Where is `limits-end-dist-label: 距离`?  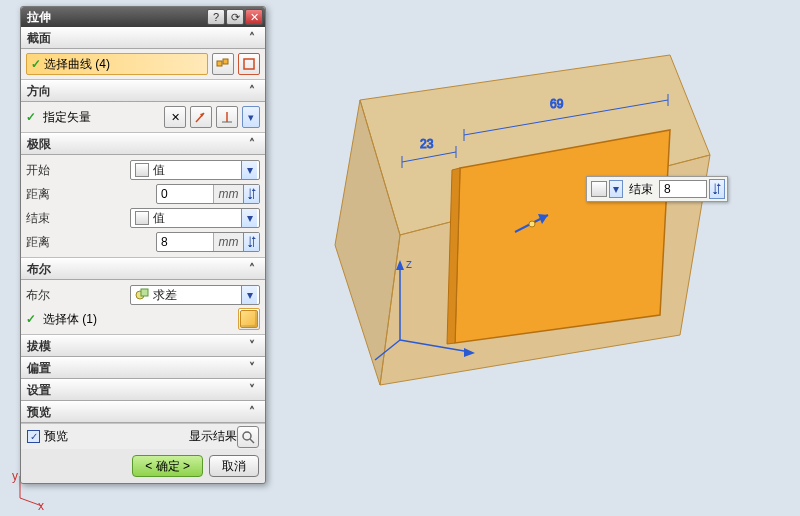 limits-end-dist-label: 距离 is located at coordinates (51, 242).